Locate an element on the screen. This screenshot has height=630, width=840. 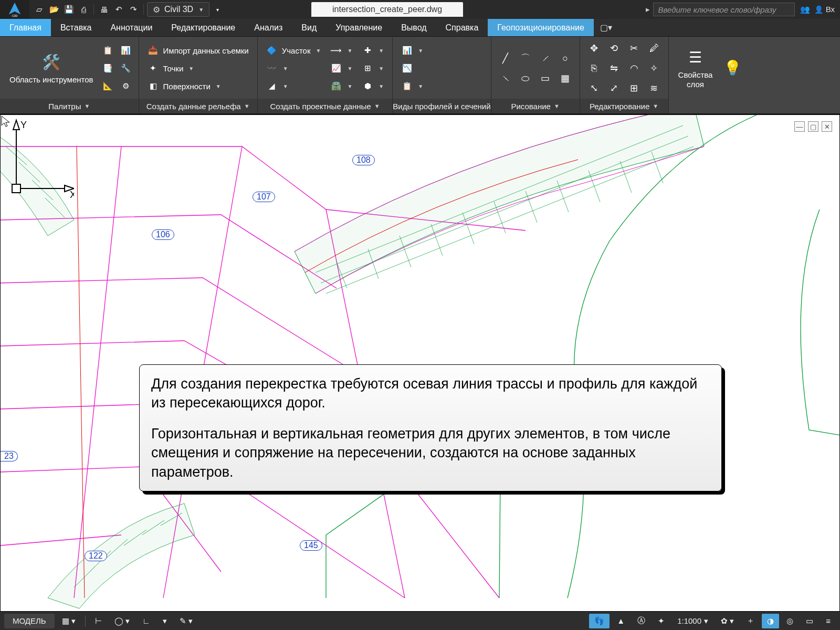
arc-icon: ⌒ is located at coordinates (526, 58).